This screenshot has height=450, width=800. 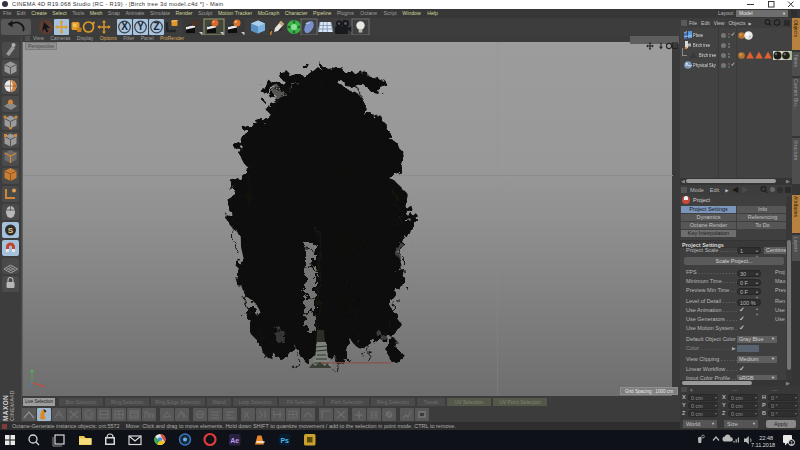 What do you see at coordinates (124, 26) in the screenshot?
I see `svg-text: X` at bounding box center [124, 26].